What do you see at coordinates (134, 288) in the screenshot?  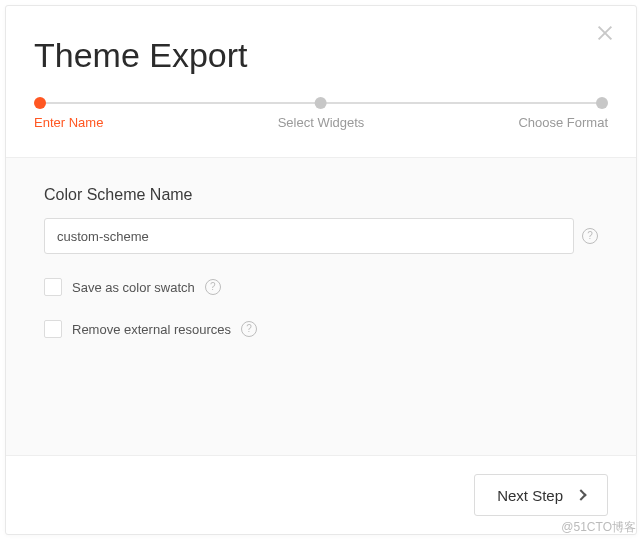 I see `save-swatch-label: Save as color swatch` at bounding box center [134, 288].